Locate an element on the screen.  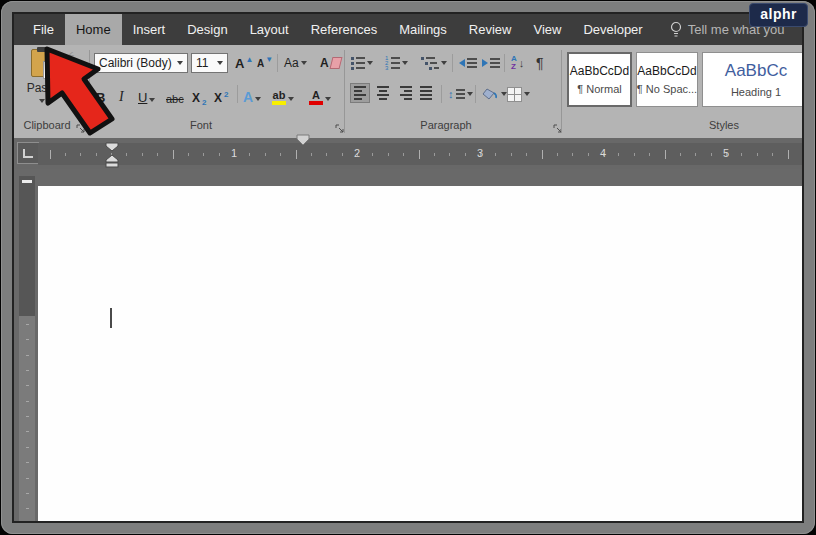
text-cursor is located at coordinates (111, 318).